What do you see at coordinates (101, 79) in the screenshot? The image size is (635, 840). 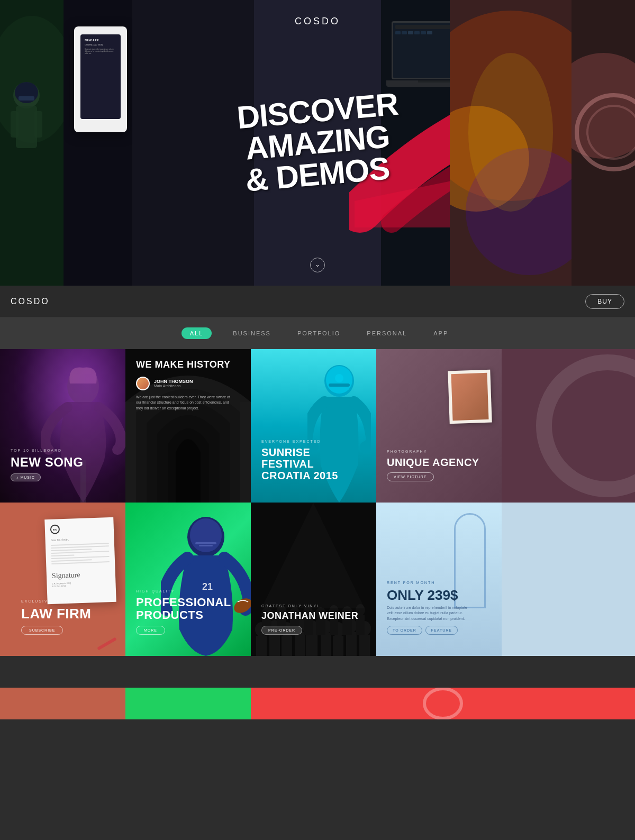 I see `app-mockup-device: NEW APP DOWNLOAD NOW Duis aute irure dol…` at bounding box center [101, 79].